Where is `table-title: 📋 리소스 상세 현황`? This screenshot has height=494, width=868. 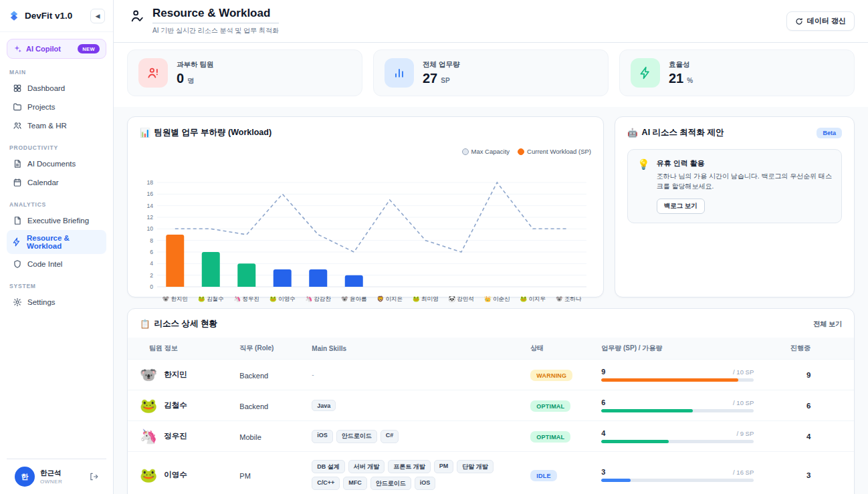
table-title: 📋 리소스 상세 현황 is located at coordinates (179, 324).